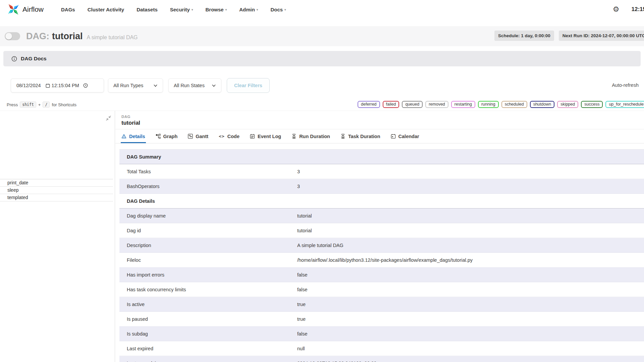 The height and width of the screenshot is (362, 644). Describe the element at coordinates (67, 36) in the screenshot. I see `dag-name: tutorial` at that location.